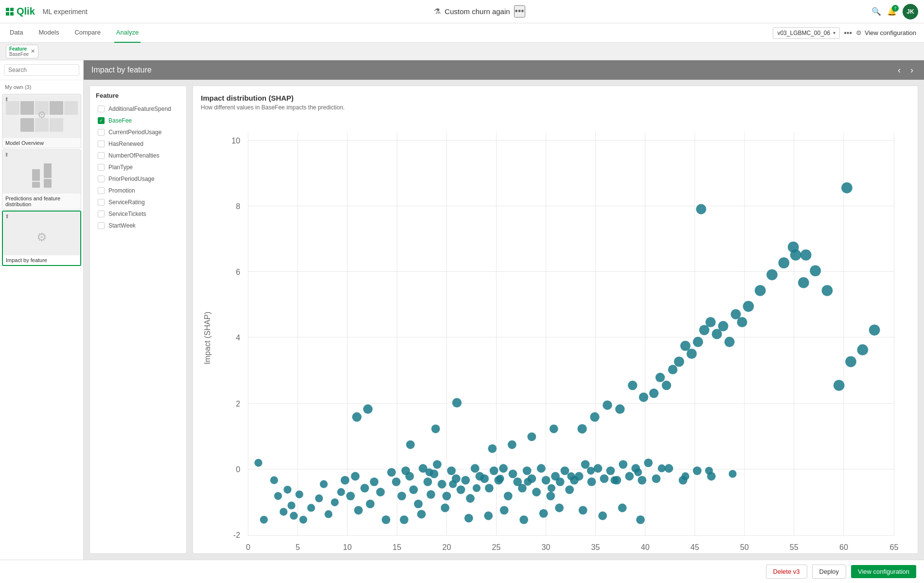  I want to click on export-icon-3: ⬆, so click(7, 217).